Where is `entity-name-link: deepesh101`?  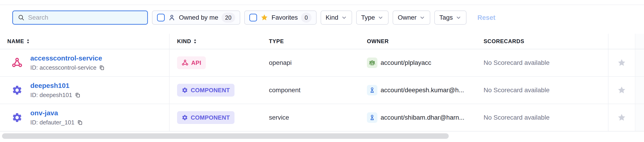 entity-name-link: deepesh101 is located at coordinates (56, 86).